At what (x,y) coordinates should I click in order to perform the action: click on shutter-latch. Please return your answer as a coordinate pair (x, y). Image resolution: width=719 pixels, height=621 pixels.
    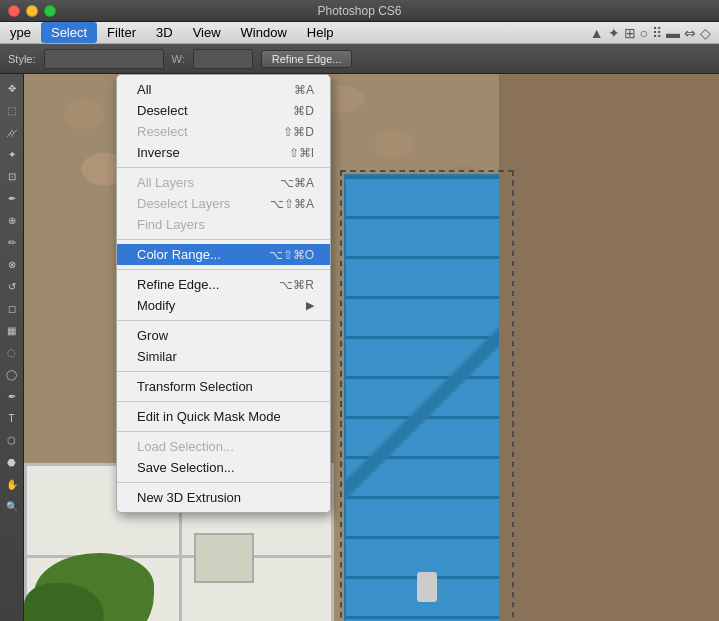
    Looking at the image, I should click on (427, 587).